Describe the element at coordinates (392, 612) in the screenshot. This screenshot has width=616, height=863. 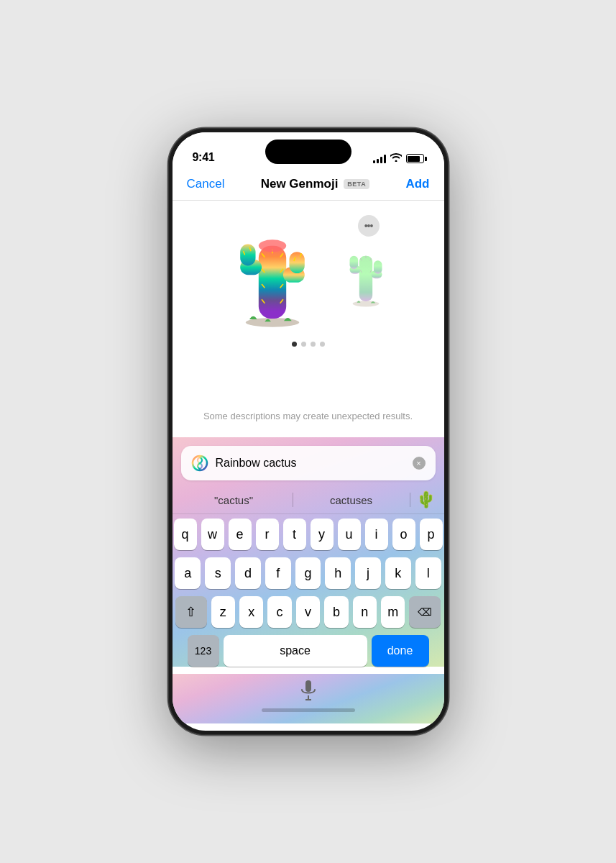
I see `key-m: m` at that location.